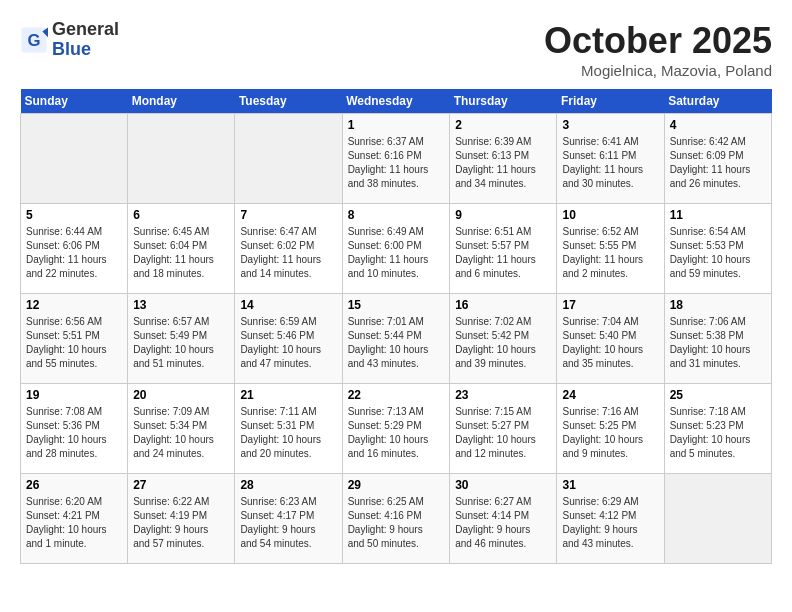 The height and width of the screenshot is (612, 792). What do you see at coordinates (610, 343) in the screenshot?
I see `day-info: Sunrise: 7:04 AM Sunset: 5:40 PM Dayligh…` at bounding box center [610, 343].